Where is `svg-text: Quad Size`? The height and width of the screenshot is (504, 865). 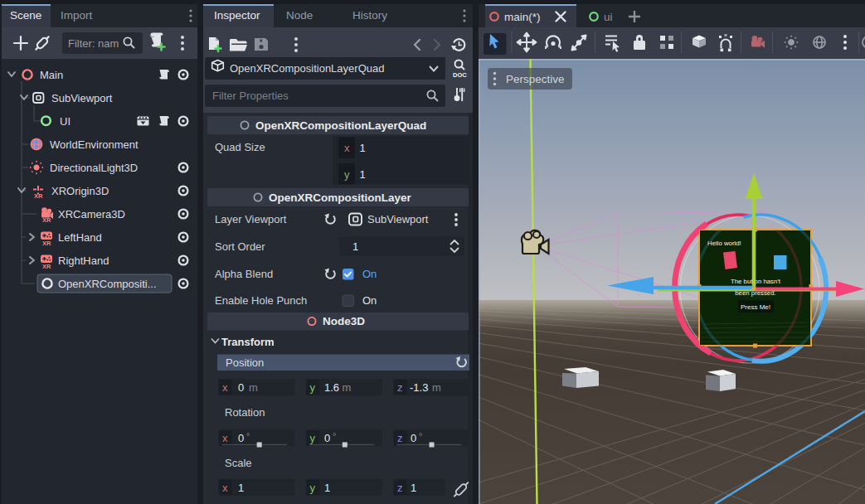 svg-text: Quad Size is located at coordinates (241, 148).